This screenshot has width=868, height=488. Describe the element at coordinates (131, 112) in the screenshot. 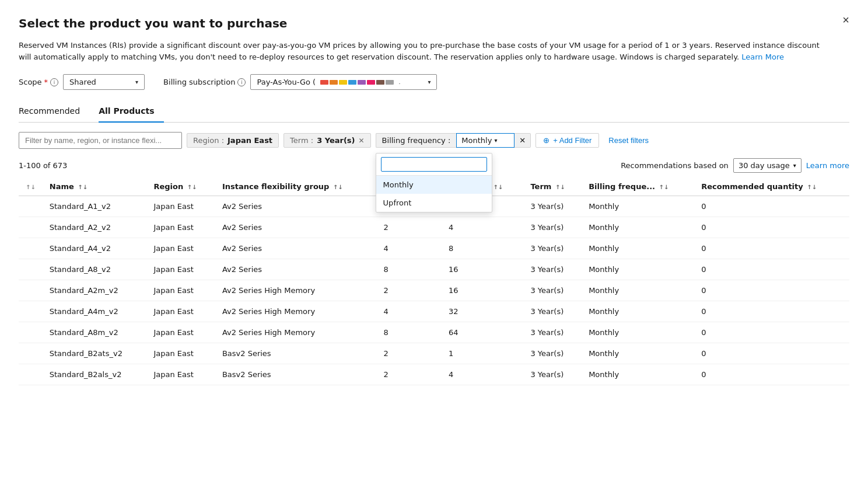

I see `tab-all-products: All Products` at that location.